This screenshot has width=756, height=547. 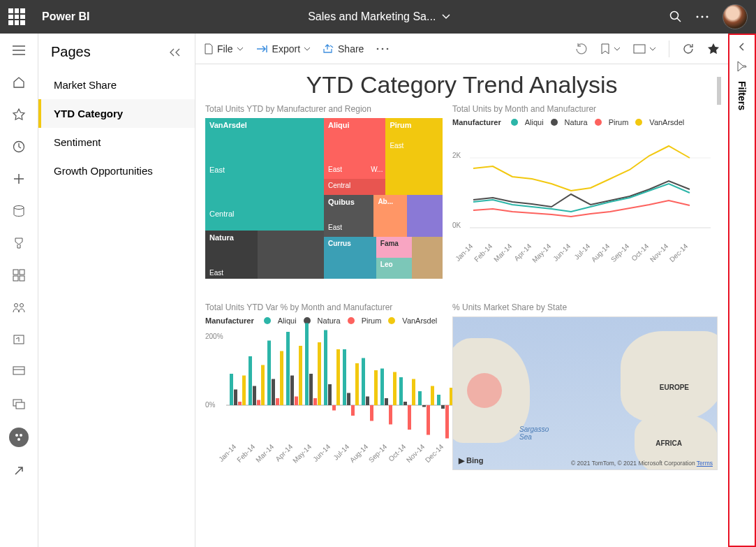 I want to click on workspaces-icon, so click(x=19, y=372).